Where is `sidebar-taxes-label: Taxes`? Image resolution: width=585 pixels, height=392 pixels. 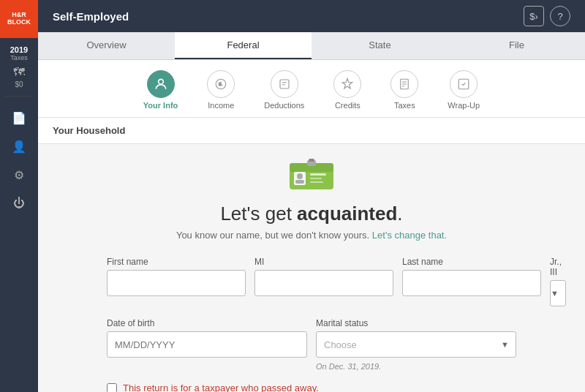 sidebar-taxes-label: Taxes is located at coordinates (19, 58).